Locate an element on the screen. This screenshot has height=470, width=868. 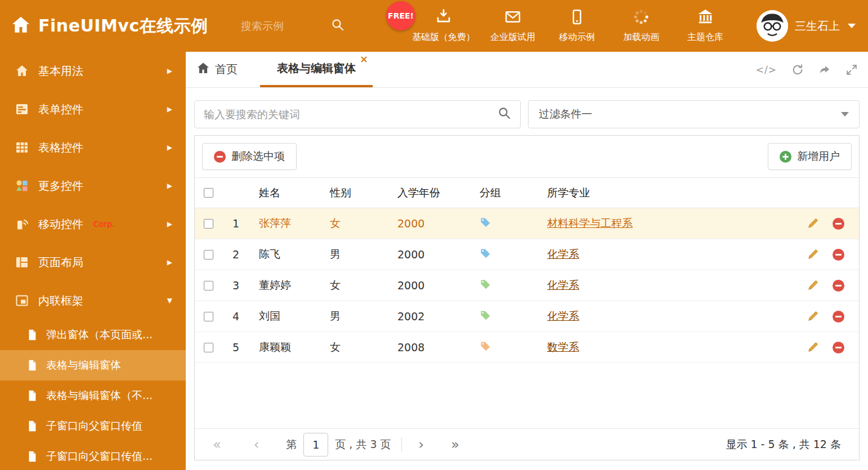
first-page-button: « is located at coordinates (217, 445).